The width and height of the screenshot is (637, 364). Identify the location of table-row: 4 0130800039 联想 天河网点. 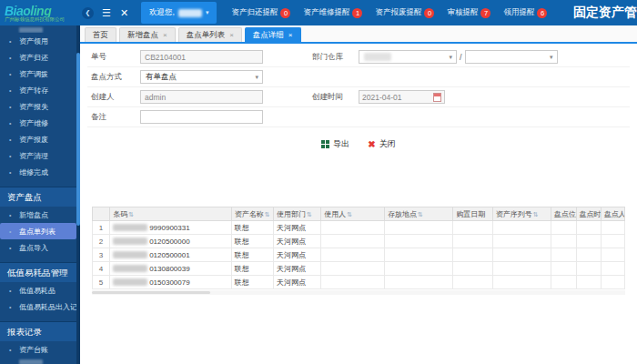
(359, 269).